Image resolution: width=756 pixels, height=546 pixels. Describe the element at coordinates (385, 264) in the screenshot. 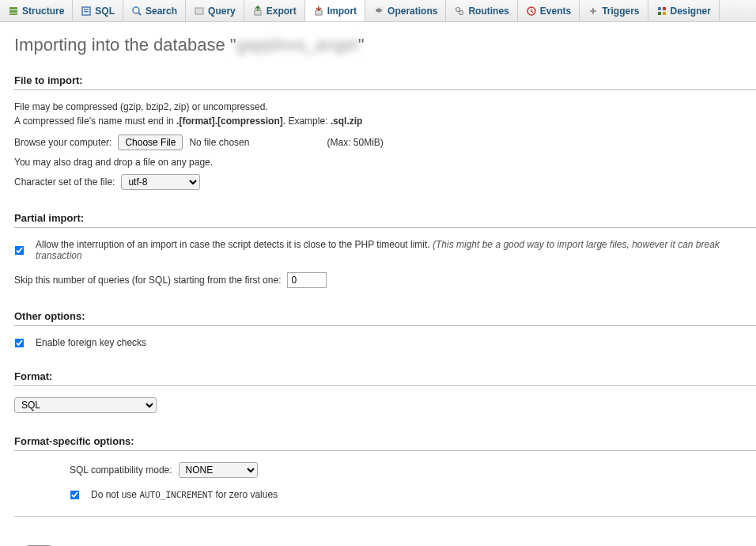

I see `section-partial-body: Allow the interruption of an import in c…` at that location.